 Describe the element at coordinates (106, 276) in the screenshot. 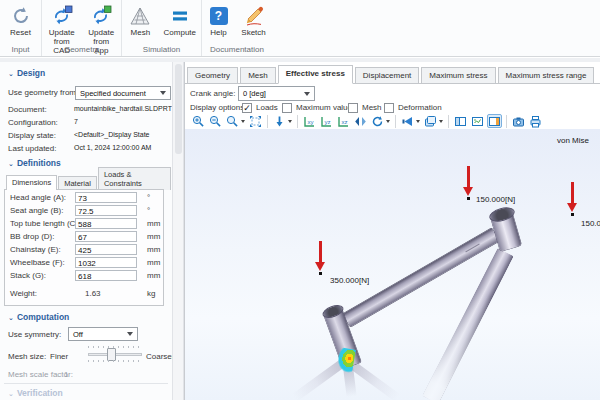

I see `stack-input: 618` at that location.